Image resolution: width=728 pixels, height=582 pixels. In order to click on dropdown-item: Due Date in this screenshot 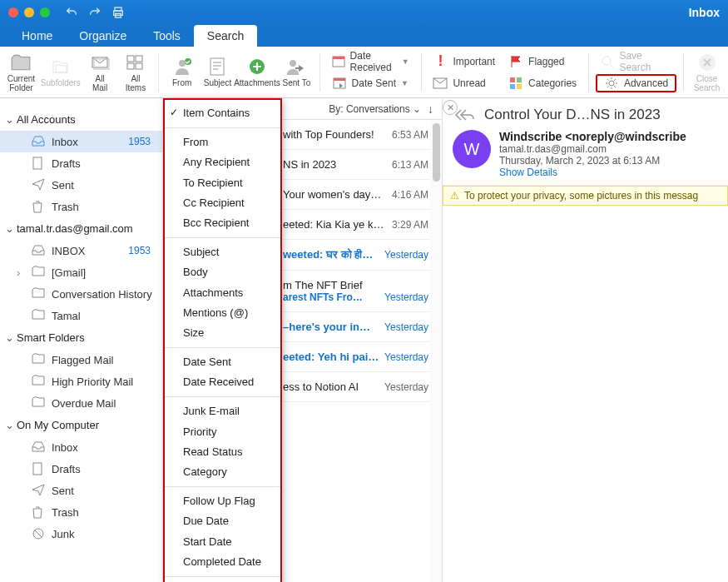, I will do `click(223, 521)`.